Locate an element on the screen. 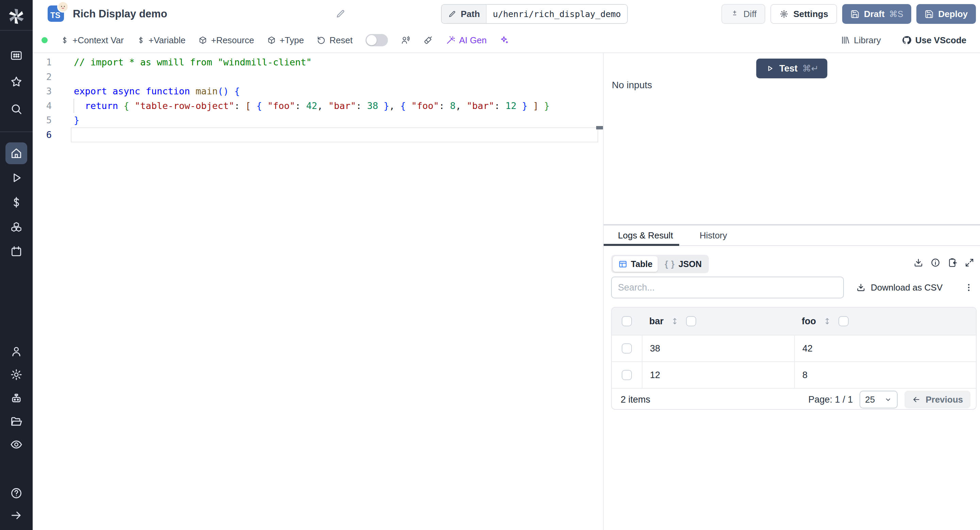 This screenshot has height=530, width=980. ai-gen-label: AI Gen is located at coordinates (473, 40).